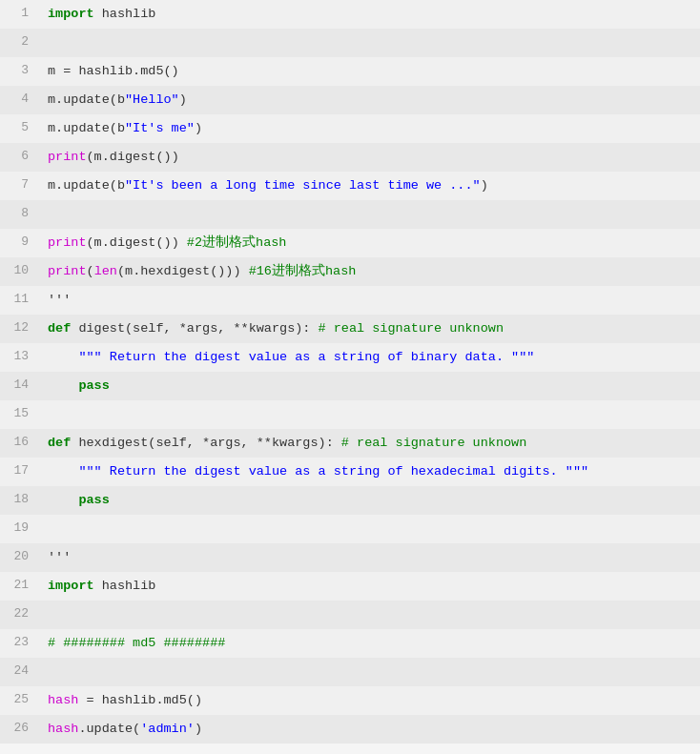  What do you see at coordinates (369, 643) in the screenshot?
I see `line-content: # ######## md5 ########` at bounding box center [369, 643].